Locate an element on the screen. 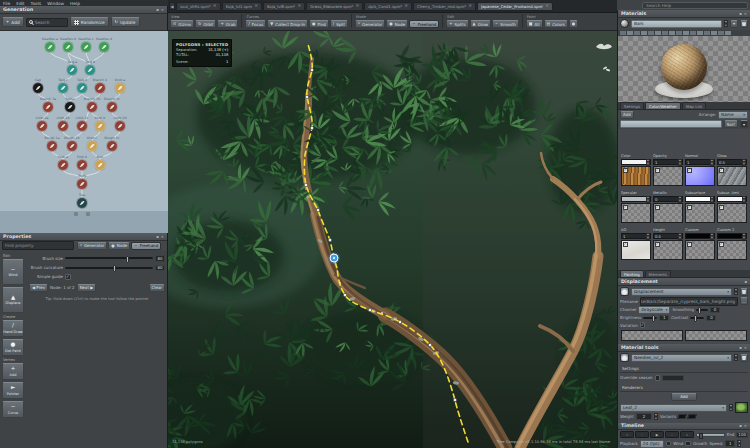  update-button: ↻Update is located at coordinates (126, 22).